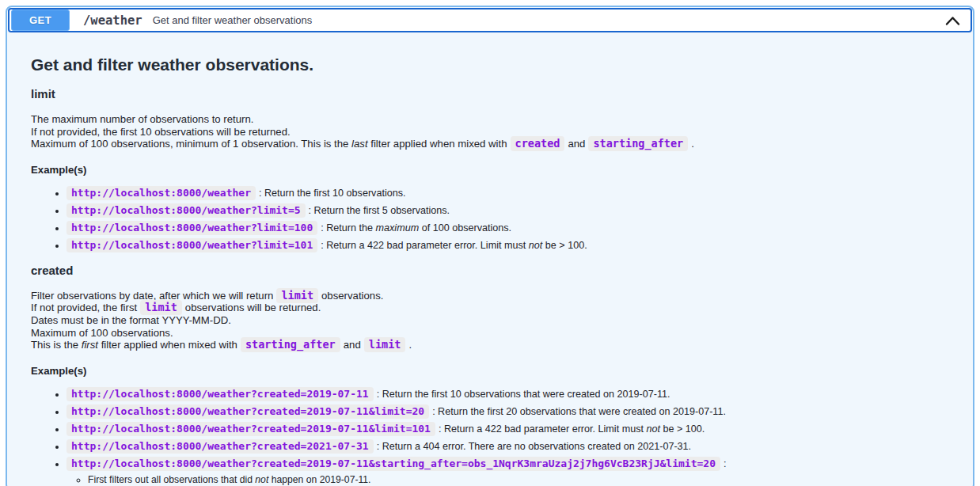 This screenshot has height=486, width=980. What do you see at coordinates (490, 65) in the screenshot?
I see `description-title: Get and filter weather observations.` at bounding box center [490, 65].